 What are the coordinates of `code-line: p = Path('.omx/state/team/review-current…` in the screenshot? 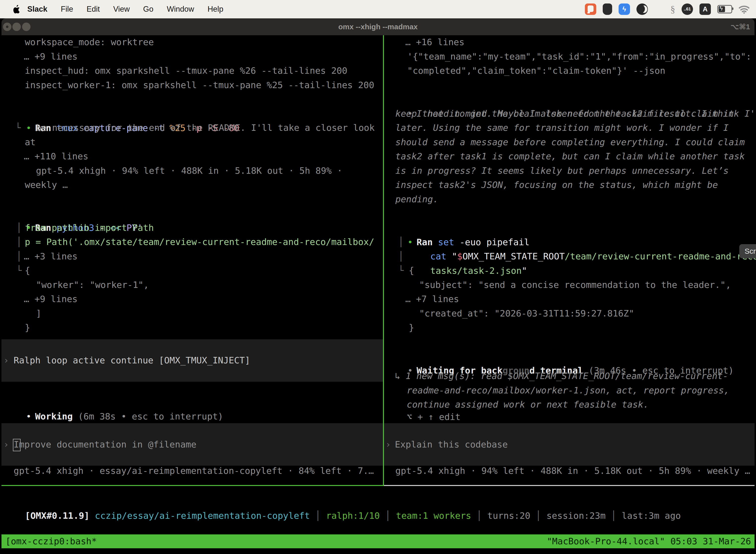 It's located at (200, 242).